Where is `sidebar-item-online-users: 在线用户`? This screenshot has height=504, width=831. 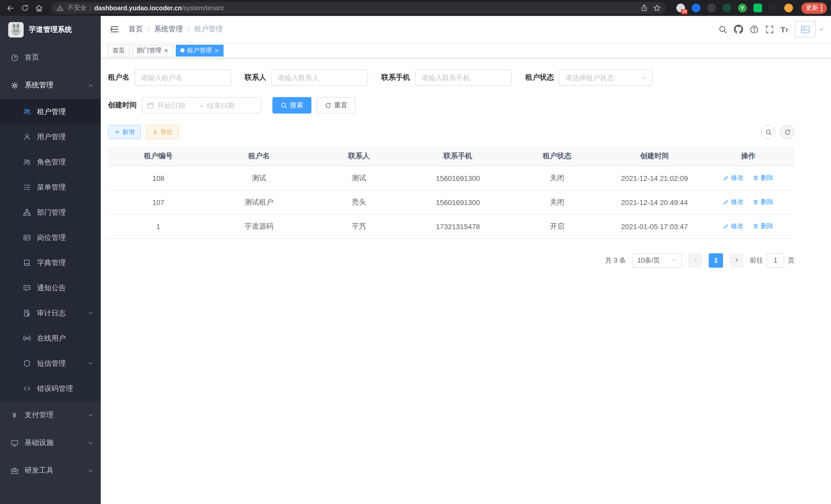 sidebar-item-online-users: 在线用户 is located at coordinates (51, 338).